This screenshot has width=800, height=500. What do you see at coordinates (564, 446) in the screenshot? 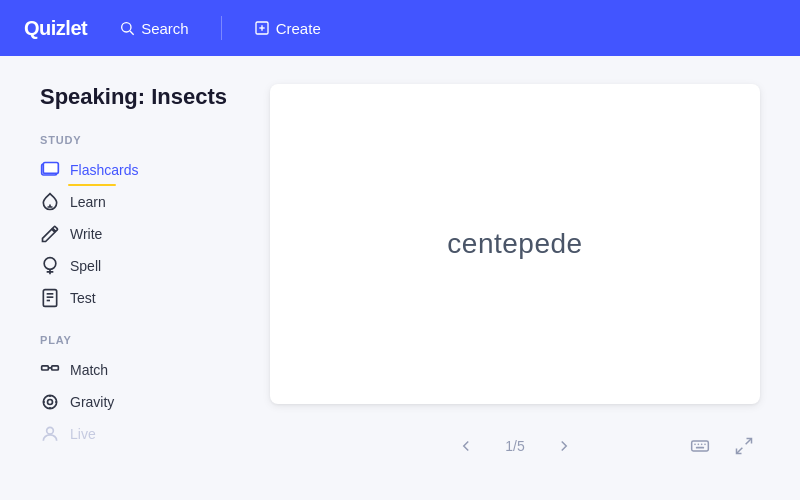
I see `arrow-right-icon` at bounding box center [564, 446].